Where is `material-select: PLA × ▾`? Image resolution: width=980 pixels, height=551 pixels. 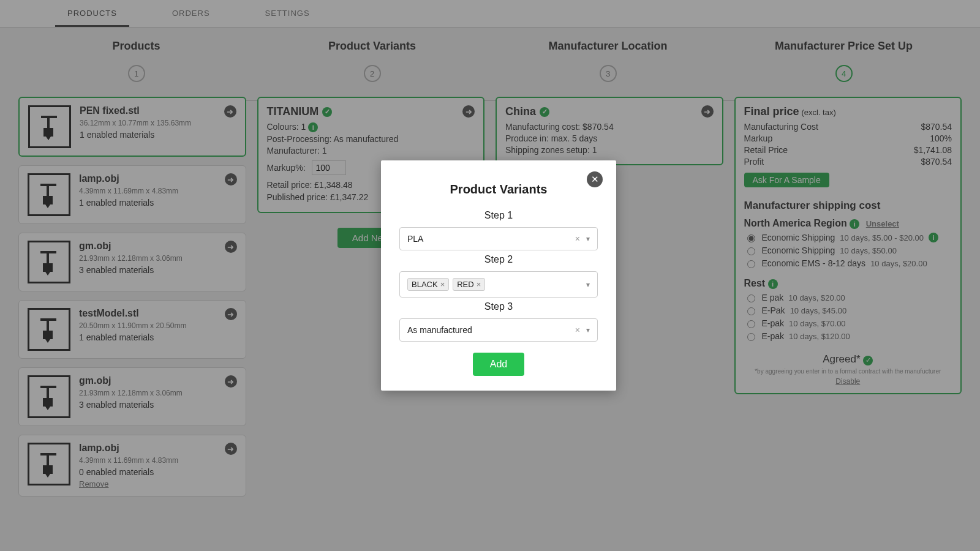
material-select: PLA × ▾ is located at coordinates (499, 239).